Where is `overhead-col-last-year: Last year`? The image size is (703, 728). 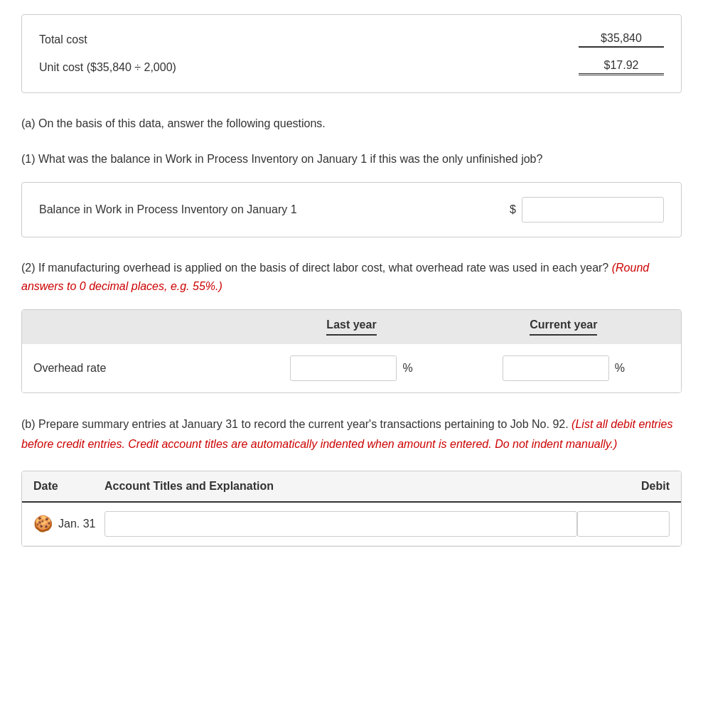 overhead-col-last-year: Last year is located at coordinates (351, 327).